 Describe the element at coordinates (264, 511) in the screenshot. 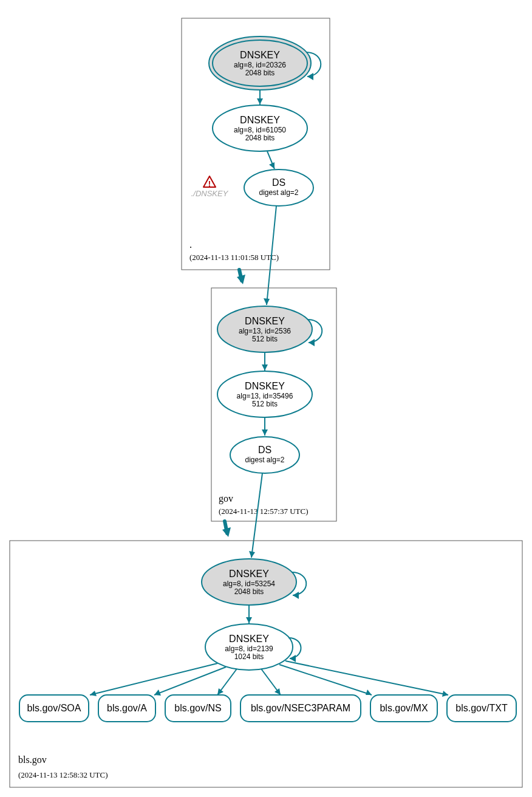

I see `zone-ts-gov: (2024-11-13 12:57:37 UTC)` at that location.